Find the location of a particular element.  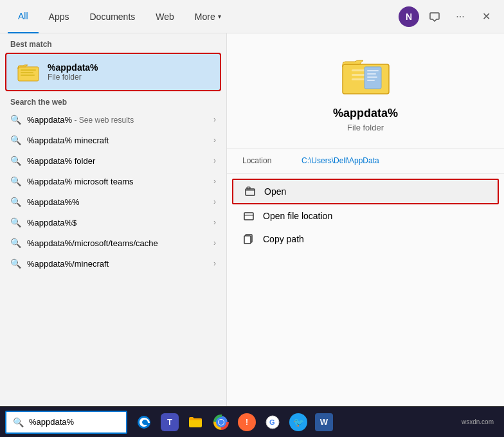

chevron-down-icon: ▾ is located at coordinates (220, 17).